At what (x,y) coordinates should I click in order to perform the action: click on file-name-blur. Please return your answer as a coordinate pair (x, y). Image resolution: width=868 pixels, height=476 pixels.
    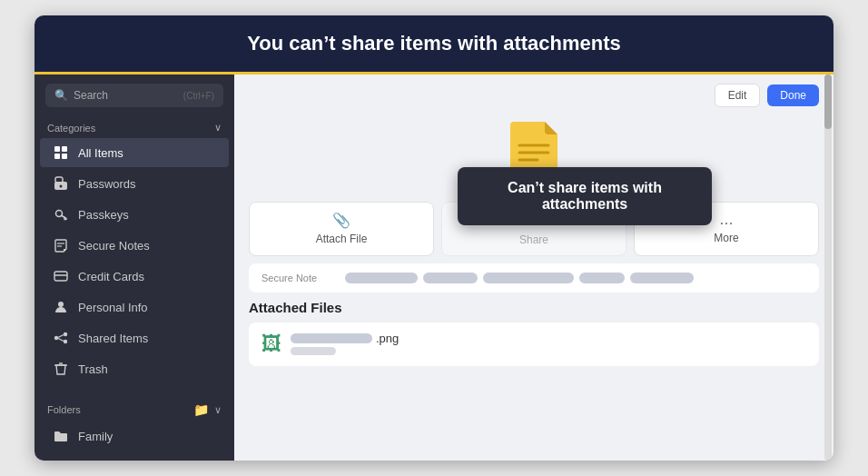
    Looking at the image, I should click on (331, 338).